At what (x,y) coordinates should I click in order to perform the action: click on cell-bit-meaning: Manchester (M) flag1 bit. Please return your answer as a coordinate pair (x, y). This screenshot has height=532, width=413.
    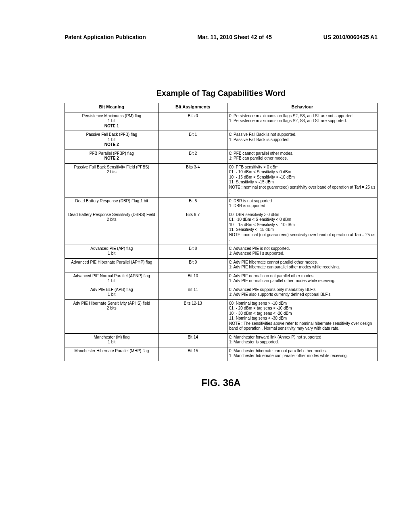
    Looking at the image, I should click on (112, 340).